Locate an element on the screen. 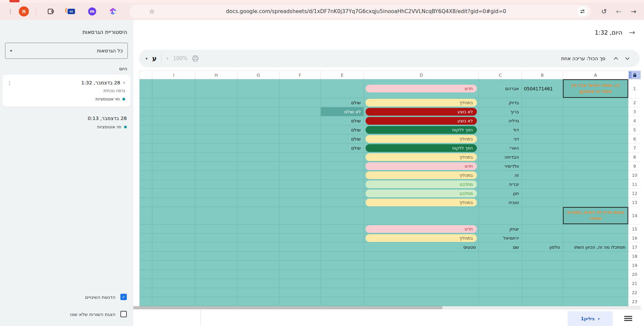 The image size is (644, 326). cell-D23 is located at coordinates (421, 302).